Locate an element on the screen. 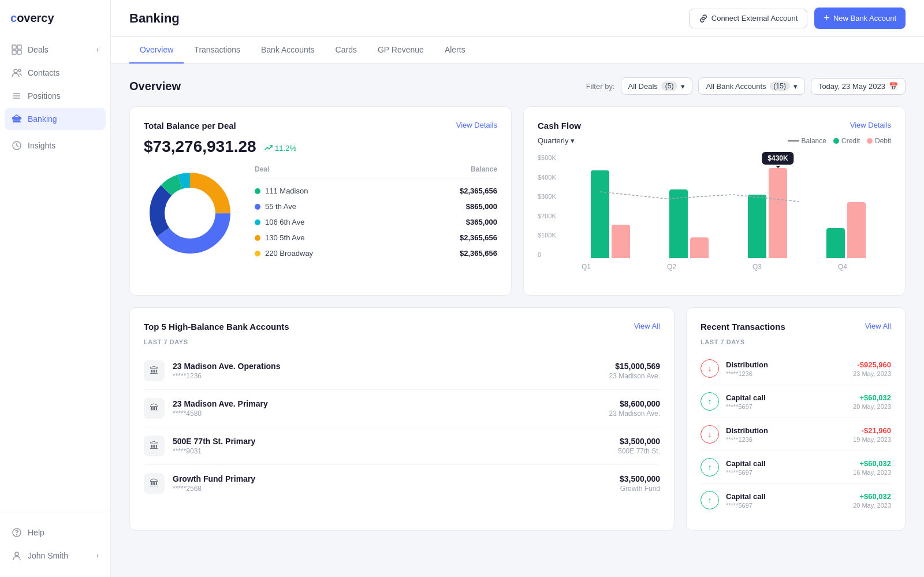 This screenshot has height=577, width=924. tab-alerts: Alerts is located at coordinates (455, 50).